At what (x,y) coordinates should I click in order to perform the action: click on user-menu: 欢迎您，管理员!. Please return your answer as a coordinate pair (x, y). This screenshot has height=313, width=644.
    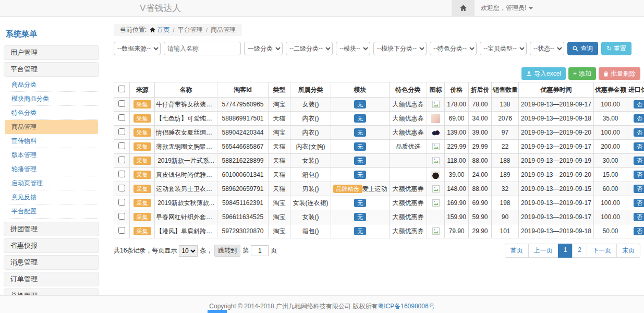
    Looking at the image, I should click on (507, 8).